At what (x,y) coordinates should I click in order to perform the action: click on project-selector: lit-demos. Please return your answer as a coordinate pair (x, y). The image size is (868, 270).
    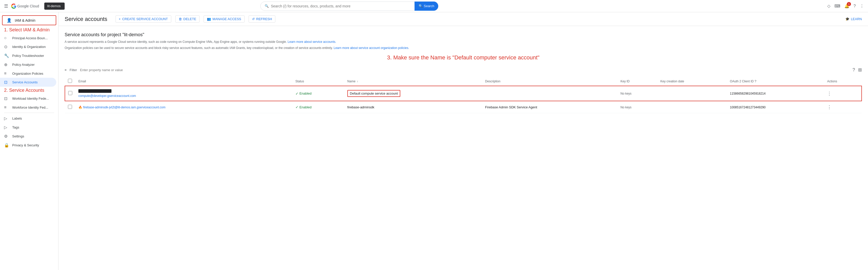
    Looking at the image, I should click on (55, 6).